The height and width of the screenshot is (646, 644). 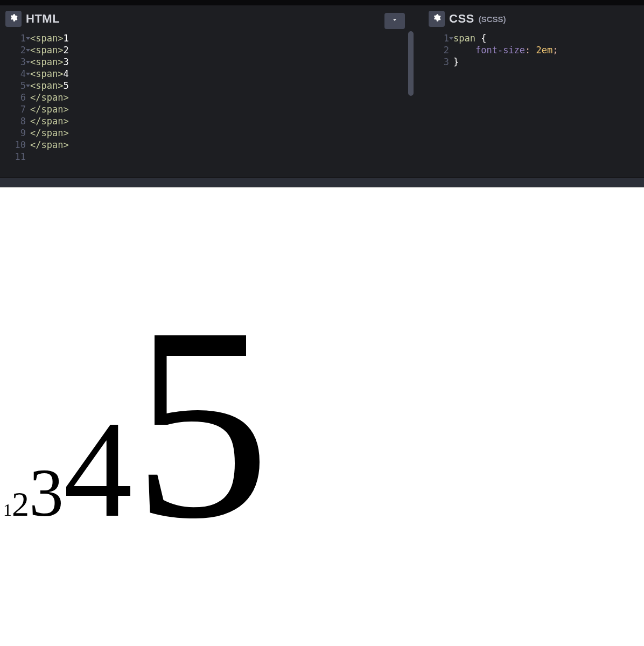 What do you see at coordinates (462, 19) in the screenshot?
I see `panel-css-title: CSS` at bounding box center [462, 19].